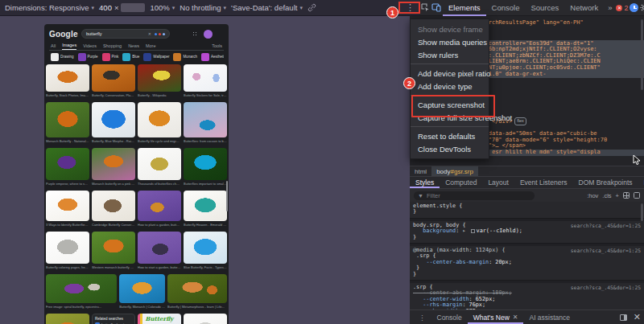 The image size is (644, 324). Describe the element at coordinates (425, 183) in the screenshot. I see `tab-styles: Styles` at that location.